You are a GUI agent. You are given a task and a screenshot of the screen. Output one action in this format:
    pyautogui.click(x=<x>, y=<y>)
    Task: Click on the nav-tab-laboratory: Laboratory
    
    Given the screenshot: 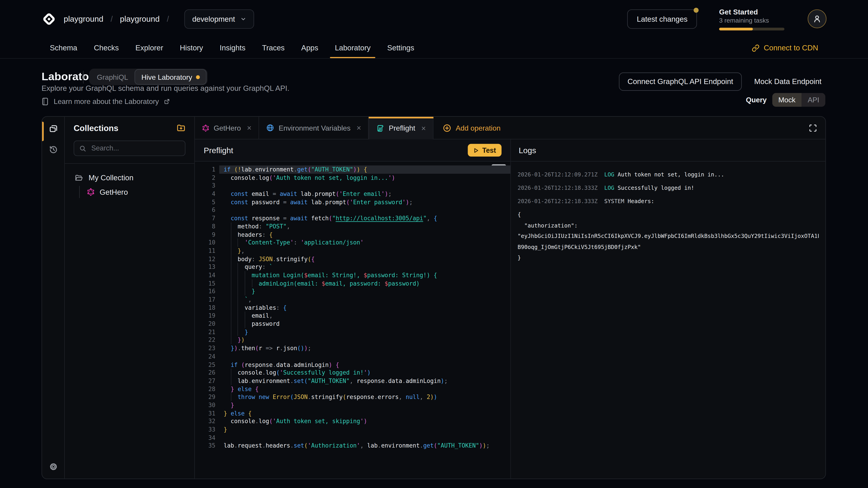 What is the action you would take?
    pyautogui.click(x=352, y=48)
    